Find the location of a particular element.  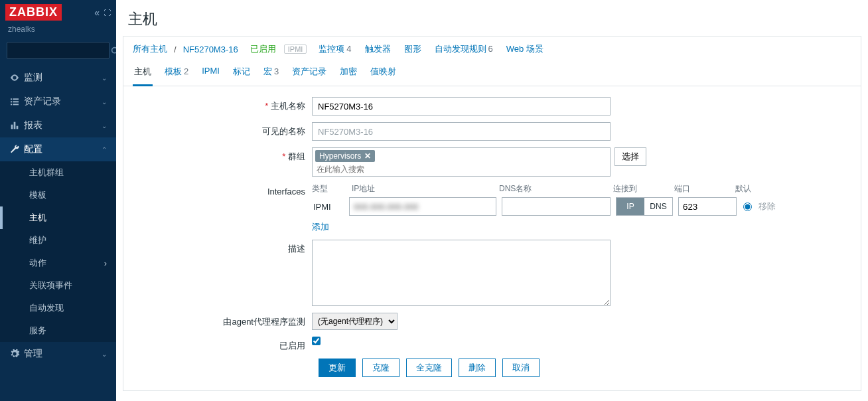

description-textarea is located at coordinates (461, 273).